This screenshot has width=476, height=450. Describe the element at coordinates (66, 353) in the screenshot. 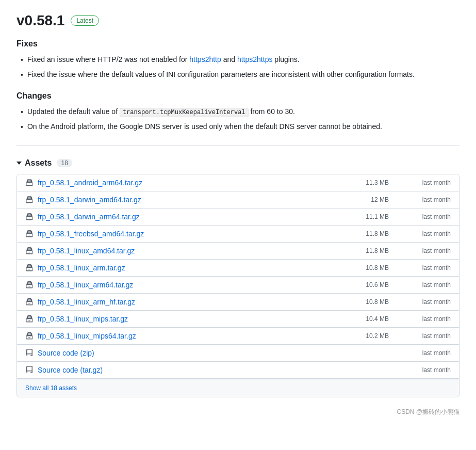

I see `asset-filename: Source code (zip)` at that location.